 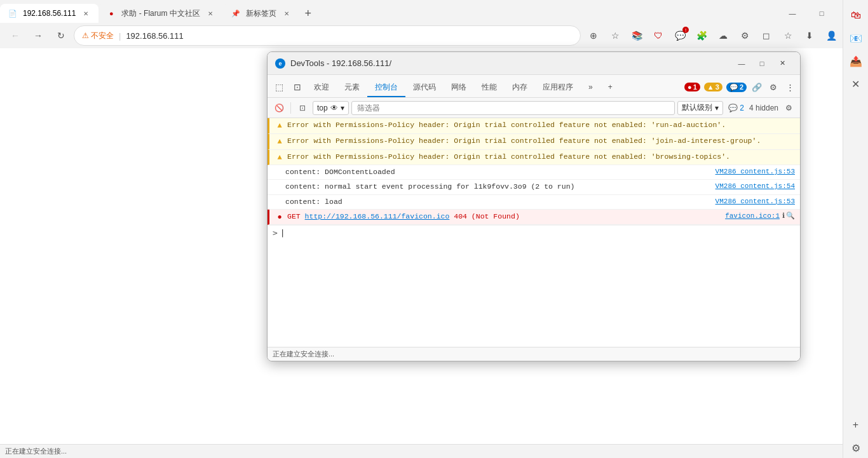 What do you see at coordinates (513, 108) in the screenshot?
I see `console-filter-input` at bounding box center [513, 108].